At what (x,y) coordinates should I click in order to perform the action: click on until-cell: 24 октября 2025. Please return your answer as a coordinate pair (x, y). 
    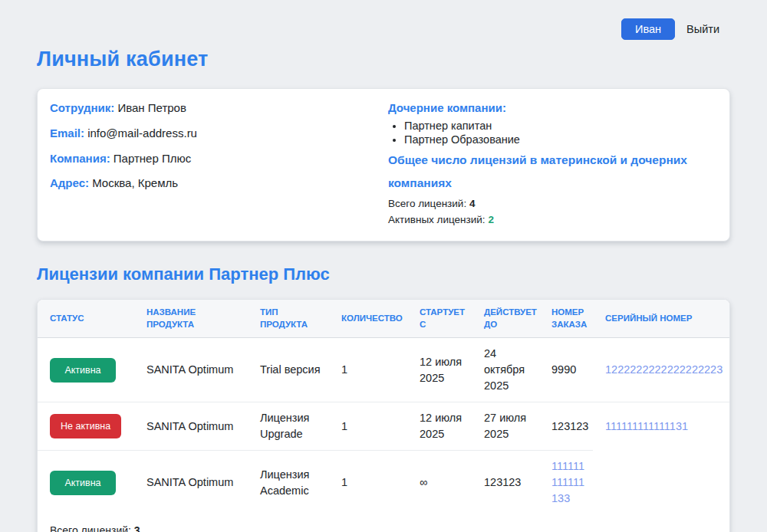
    Looking at the image, I should click on (505, 370).